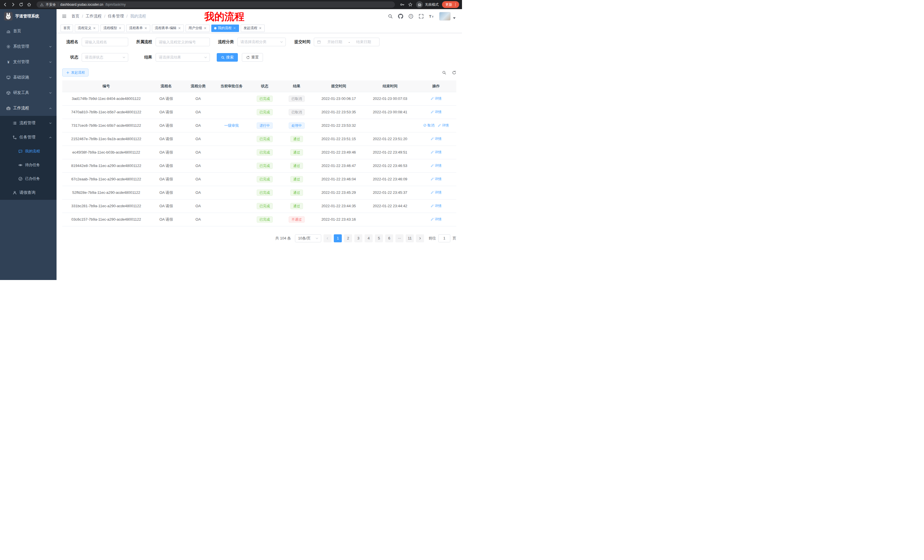  What do you see at coordinates (358, 238) in the screenshot?
I see `pagination-page-3: 3` at bounding box center [358, 238].